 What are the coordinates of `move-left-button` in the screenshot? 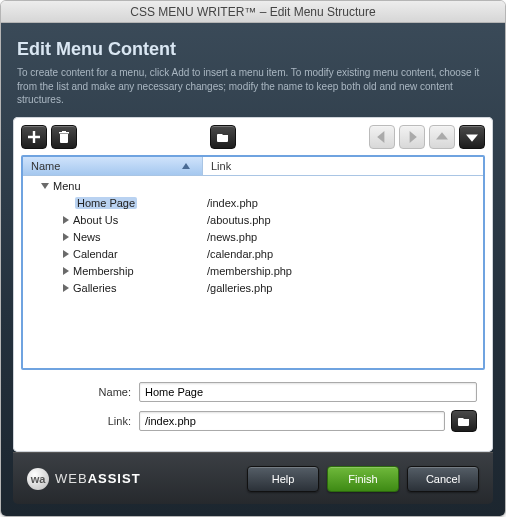 It's located at (382, 137).